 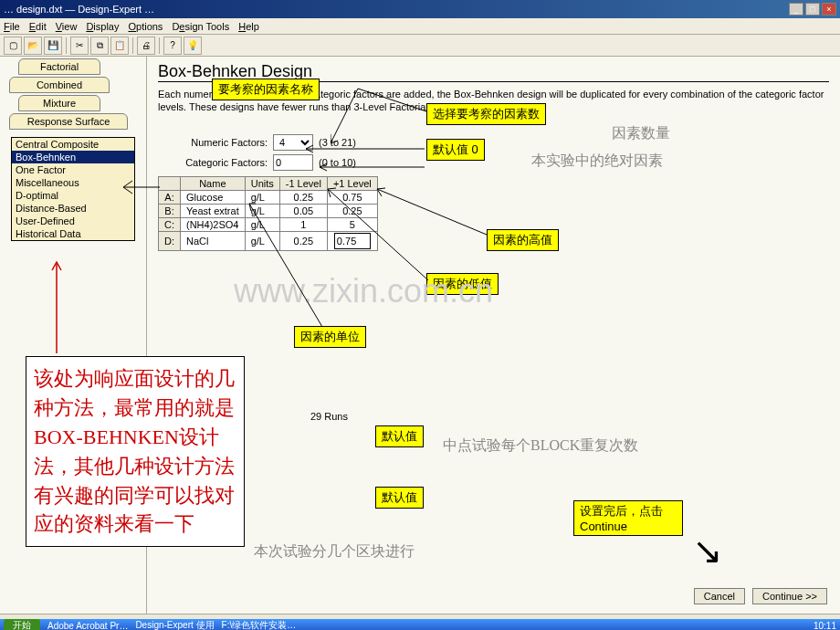 What do you see at coordinates (268, 214) in the screenshot?
I see `factor-grid: Name Units -1 Level +1 Level A: Glucose …` at bounding box center [268, 214].